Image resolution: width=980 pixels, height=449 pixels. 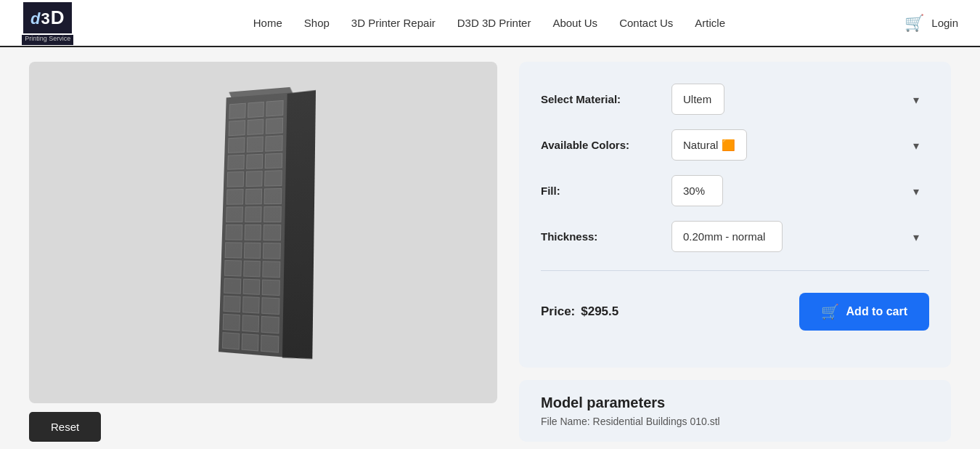 What do you see at coordinates (268, 23) in the screenshot?
I see `nav-item-home: Home` at bounding box center [268, 23].